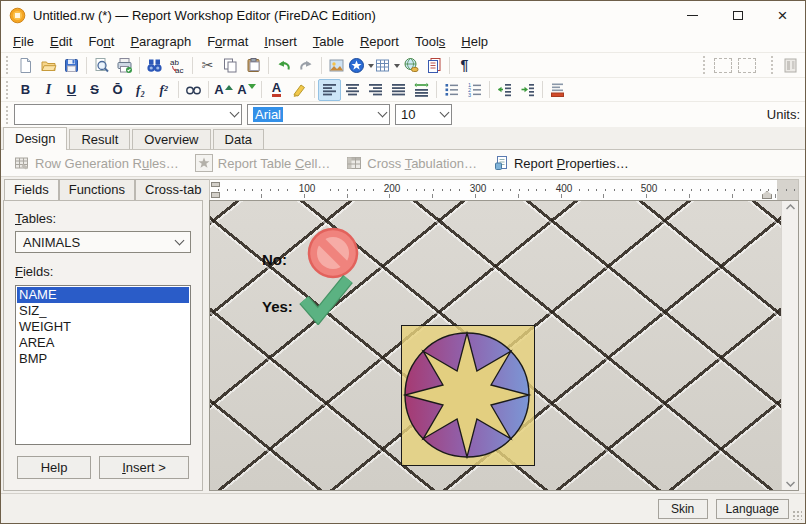 This screenshot has width=806, height=524. Describe the element at coordinates (403, 114) in the screenshot. I see `font-toolbar: Arial 10 Units:` at that location.